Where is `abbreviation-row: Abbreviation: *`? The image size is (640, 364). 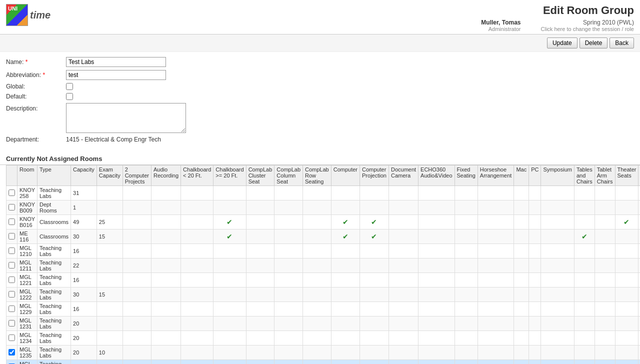
abbreviation-row: Abbreviation: * is located at coordinates (320, 75).